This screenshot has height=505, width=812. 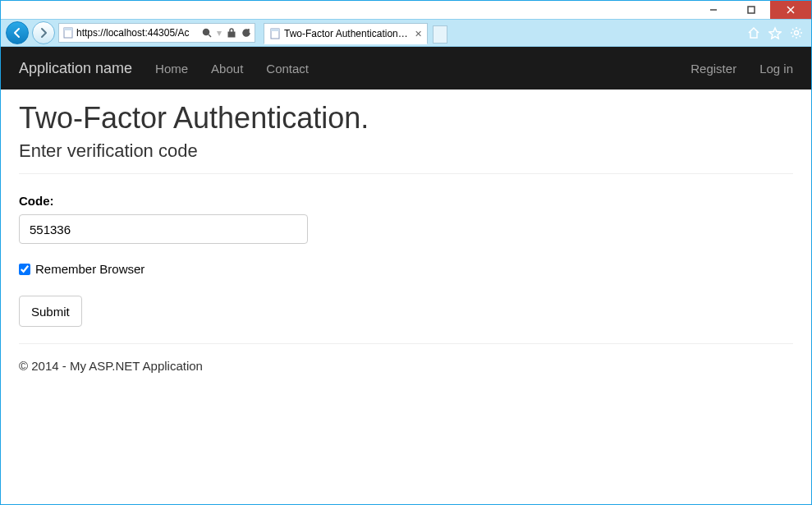 I want to click on new-tab-button, so click(x=440, y=34).